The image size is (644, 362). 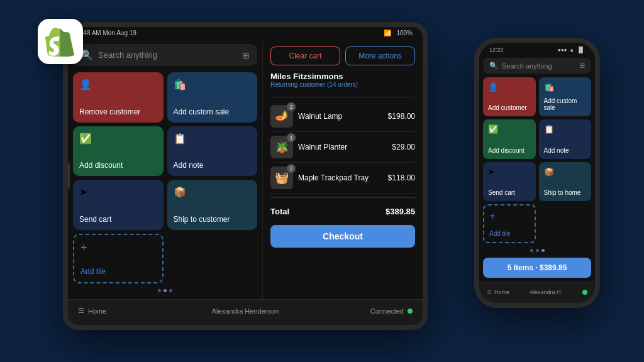 What do you see at coordinates (118, 272) in the screenshot?
I see `add-tile-label: Add tile` at bounding box center [118, 272].